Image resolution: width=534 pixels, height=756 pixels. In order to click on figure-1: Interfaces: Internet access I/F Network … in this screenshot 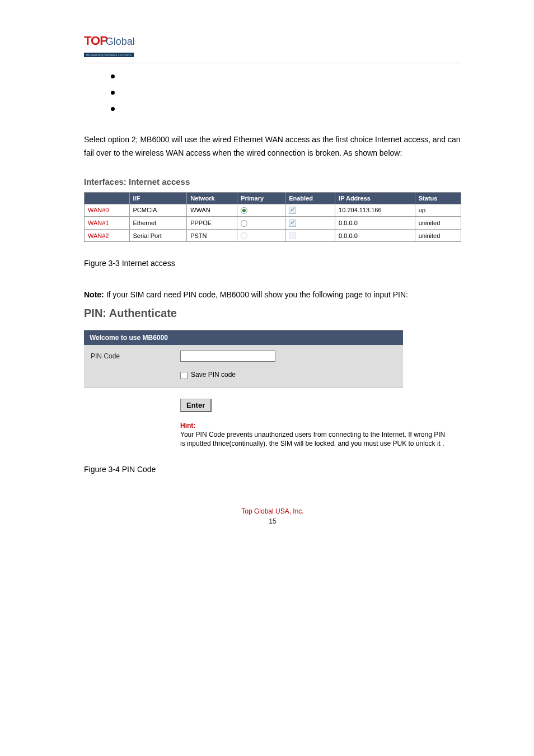, I will do `click(273, 209)`.